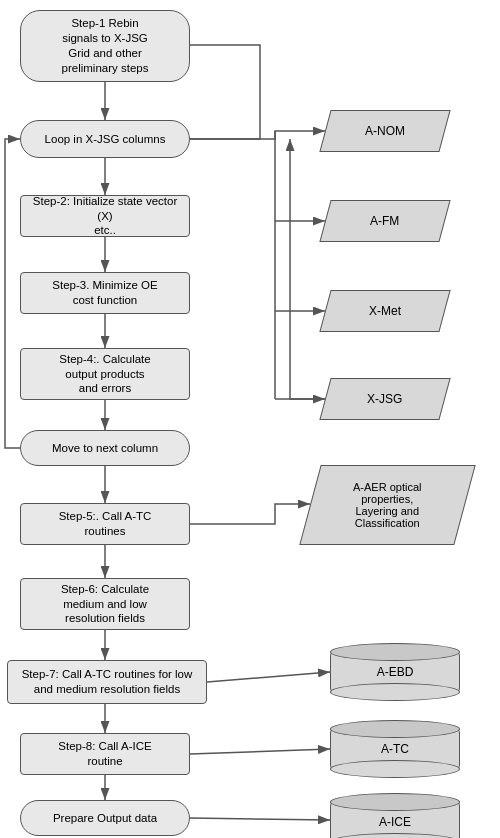  I want to click on step5-label: Step-5:. Call A-TC routines, so click(106, 524).